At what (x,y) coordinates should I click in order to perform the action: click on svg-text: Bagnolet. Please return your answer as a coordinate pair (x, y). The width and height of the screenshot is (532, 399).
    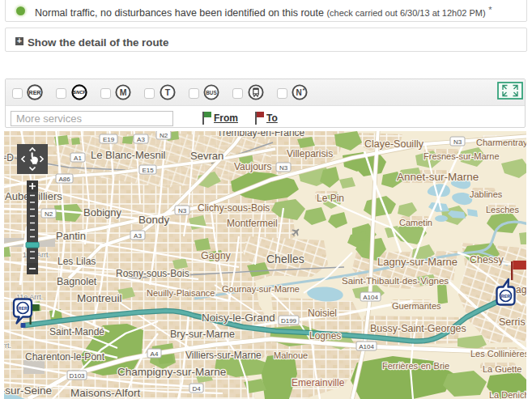
    Looking at the image, I should click on (77, 282).